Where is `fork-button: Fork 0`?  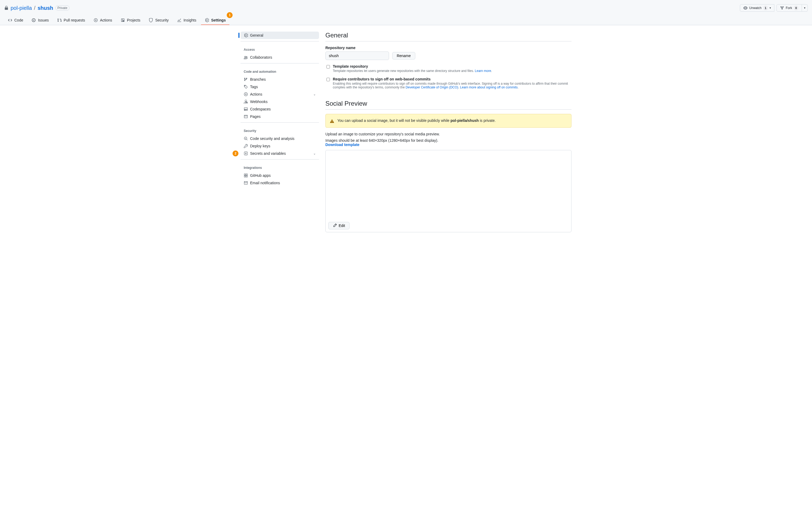 fork-button: Fork 0 is located at coordinates (789, 8).